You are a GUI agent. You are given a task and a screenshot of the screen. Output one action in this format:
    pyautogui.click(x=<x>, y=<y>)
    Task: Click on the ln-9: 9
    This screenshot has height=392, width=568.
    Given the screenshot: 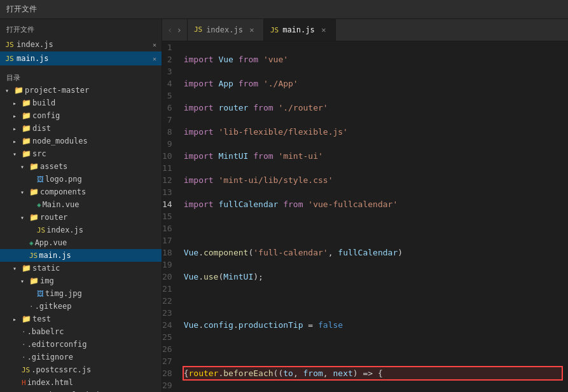 What is the action you would take?
    pyautogui.click(x=170, y=144)
    